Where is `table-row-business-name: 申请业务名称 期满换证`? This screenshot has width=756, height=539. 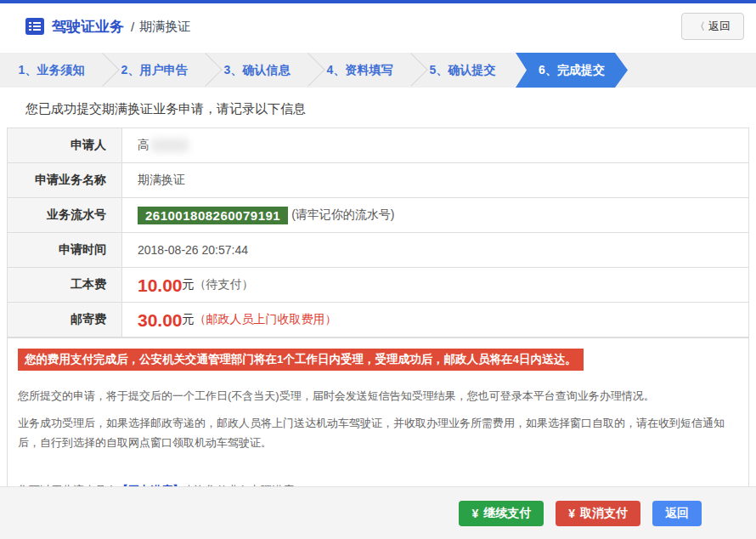
table-row-business-name: 申请业务名称 期满换证 is located at coordinates (378, 180).